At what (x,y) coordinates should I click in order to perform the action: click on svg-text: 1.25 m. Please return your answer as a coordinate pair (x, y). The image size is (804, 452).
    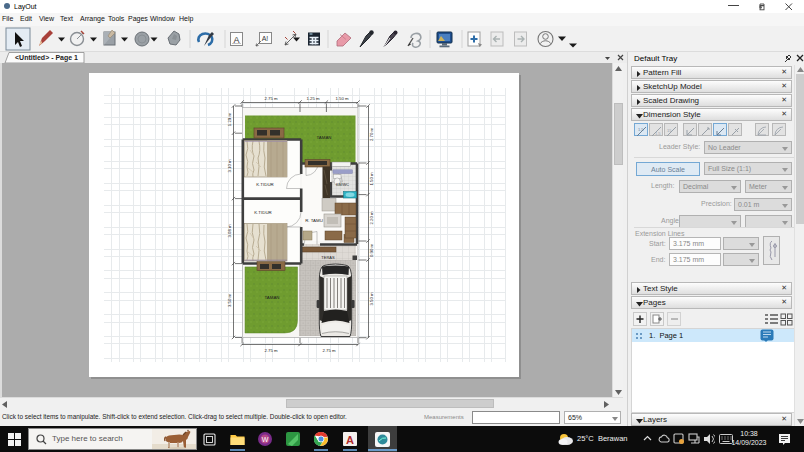
    Looking at the image, I should click on (313, 98).